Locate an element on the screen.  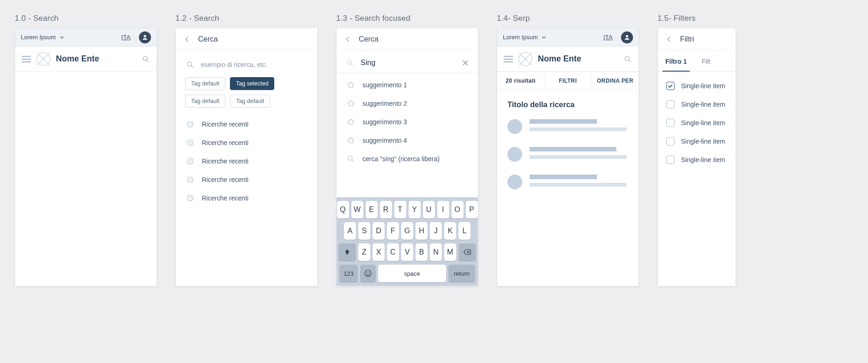
brand-dropdown-label: Lorem Ipsum is located at coordinates (38, 37).